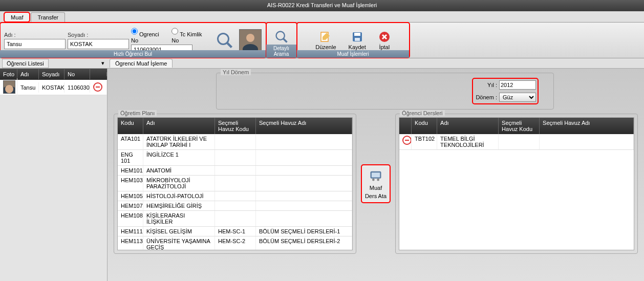 This screenshot has width=644, height=281. Describe the element at coordinates (235, 183) in the screenshot. I see `table-row: HEM103MİKROBİYOLOJİ PARAZİTOLOJİ` at that location.